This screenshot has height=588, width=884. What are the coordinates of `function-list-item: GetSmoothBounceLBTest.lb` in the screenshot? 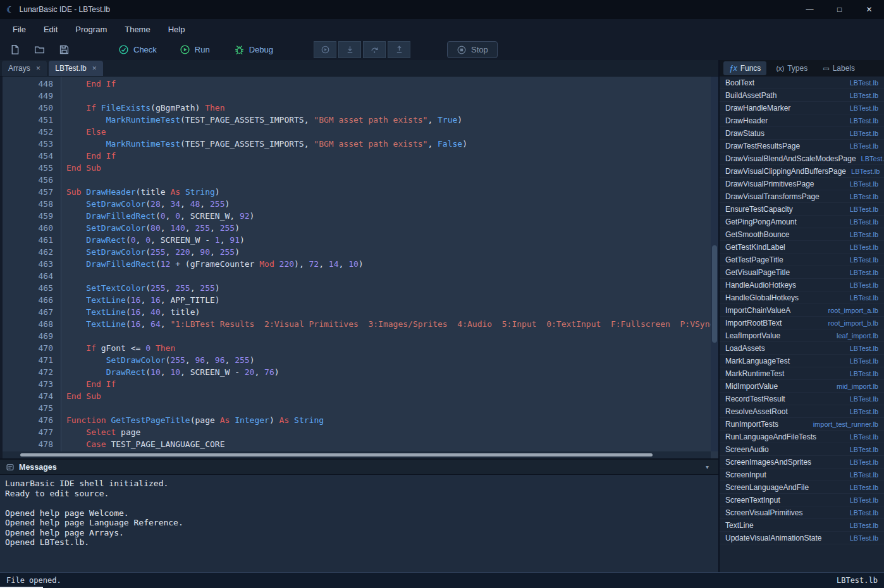 It's located at (802, 235).